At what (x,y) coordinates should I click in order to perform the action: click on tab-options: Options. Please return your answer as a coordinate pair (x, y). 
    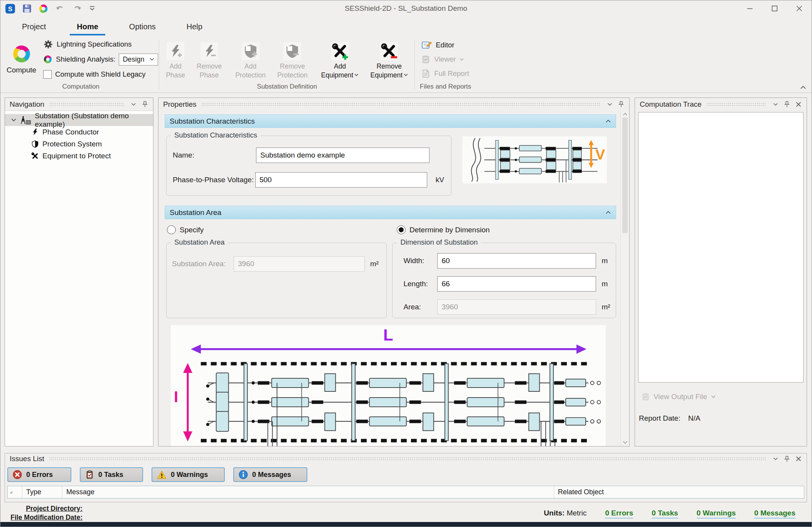
    Looking at the image, I should click on (143, 28).